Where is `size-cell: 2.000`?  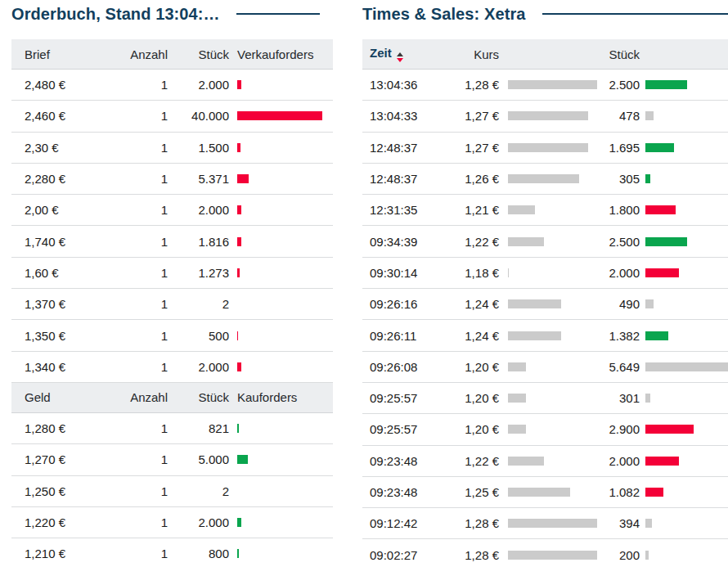 size-cell: 2.000 is located at coordinates (620, 273).